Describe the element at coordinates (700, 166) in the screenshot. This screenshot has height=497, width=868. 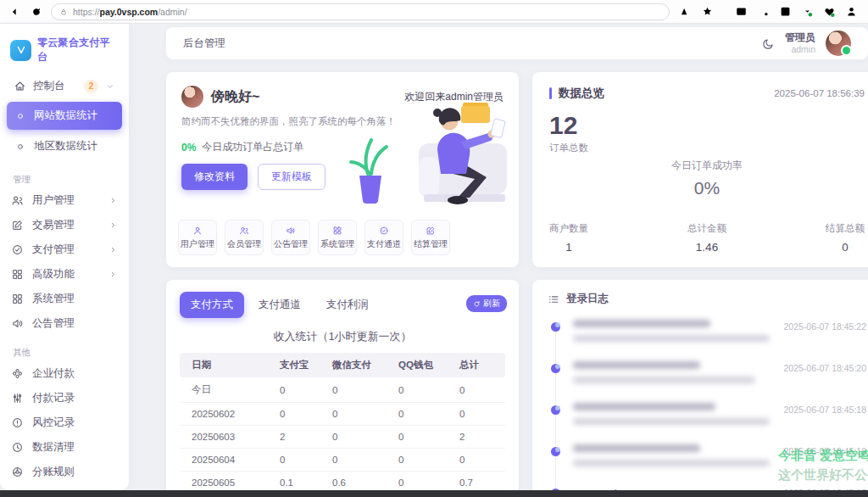
I see `success-rate-label: 今日订单成功率` at that location.